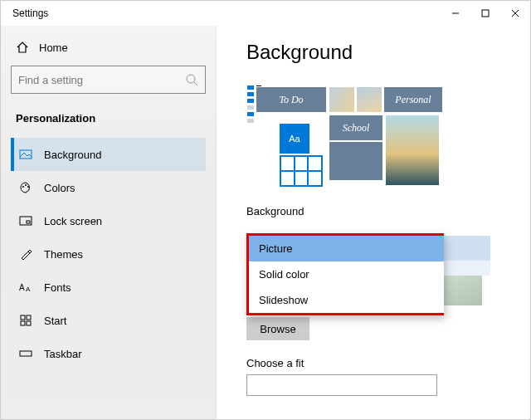 Image resolution: width=531 pixels, height=420 pixels. What do you see at coordinates (347, 249) in the screenshot?
I see `dropdown-option-picture: Picture` at bounding box center [347, 249].